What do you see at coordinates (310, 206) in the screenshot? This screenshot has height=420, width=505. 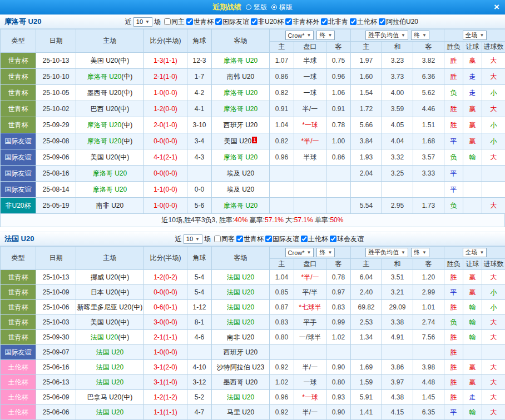 I see `handicap` at bounding box center [310, 206].